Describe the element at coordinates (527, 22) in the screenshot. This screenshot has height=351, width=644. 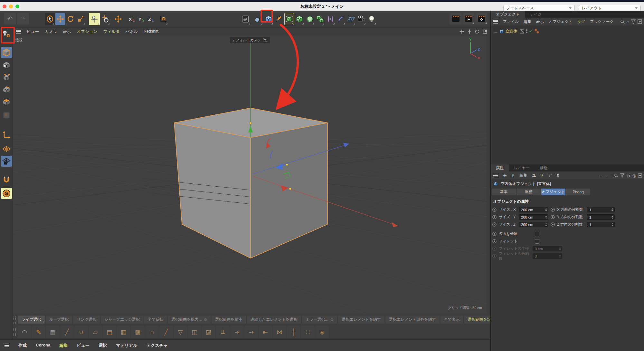
I see `om-menu-item: 編集` at that location.